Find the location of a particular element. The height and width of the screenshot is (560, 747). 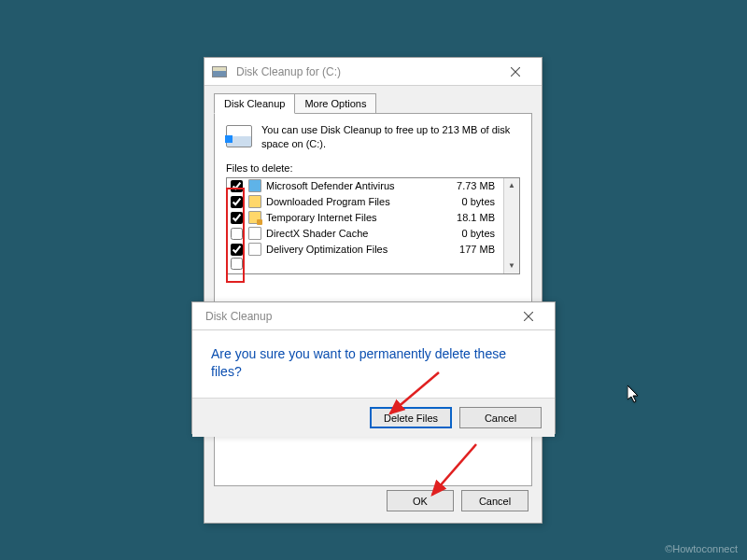

checkbox-downloaded is located at coordinates (237, 202).